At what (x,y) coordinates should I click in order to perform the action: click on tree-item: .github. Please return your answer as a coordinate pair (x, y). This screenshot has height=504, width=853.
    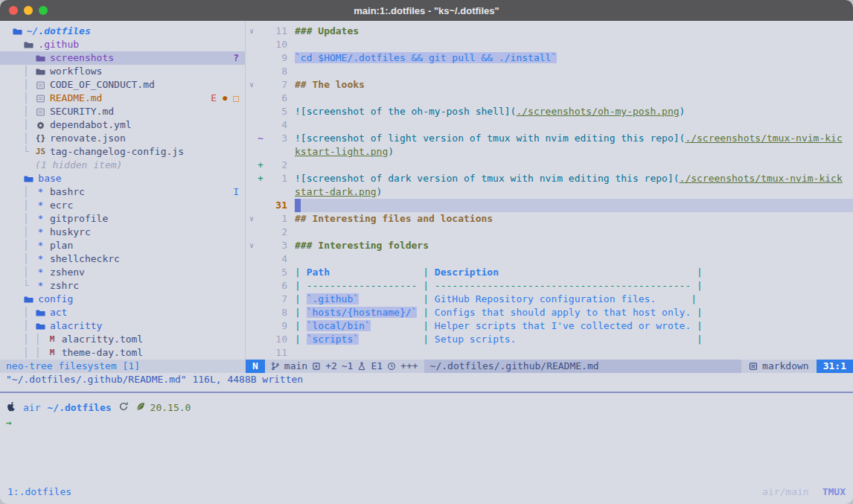
    Looking at the image, I should click on (122, 45).